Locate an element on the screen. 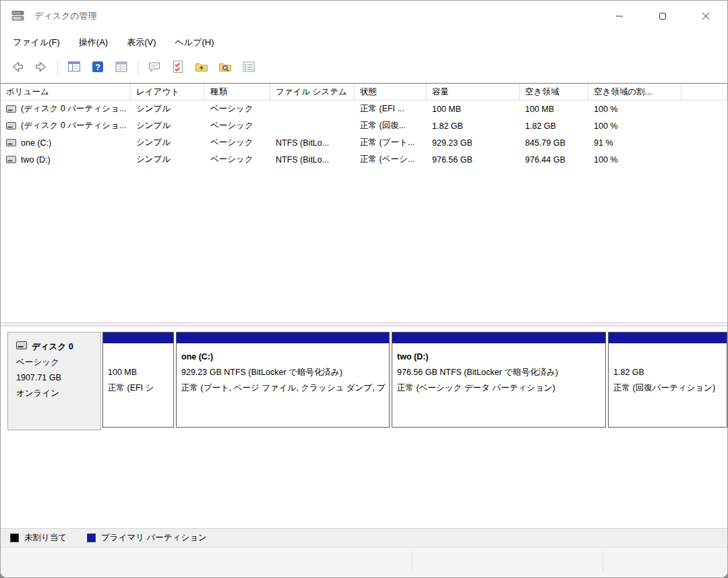 The width and height of the screenshot is (728, 578). cell-file-system: NTFS (BitLo... is located at coordinates (313, 159).